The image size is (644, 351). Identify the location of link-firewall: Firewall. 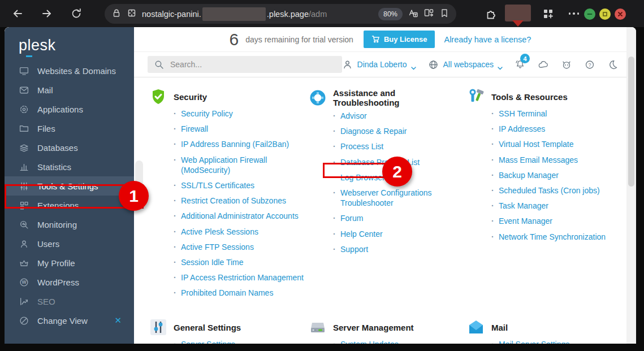
(195, 129).